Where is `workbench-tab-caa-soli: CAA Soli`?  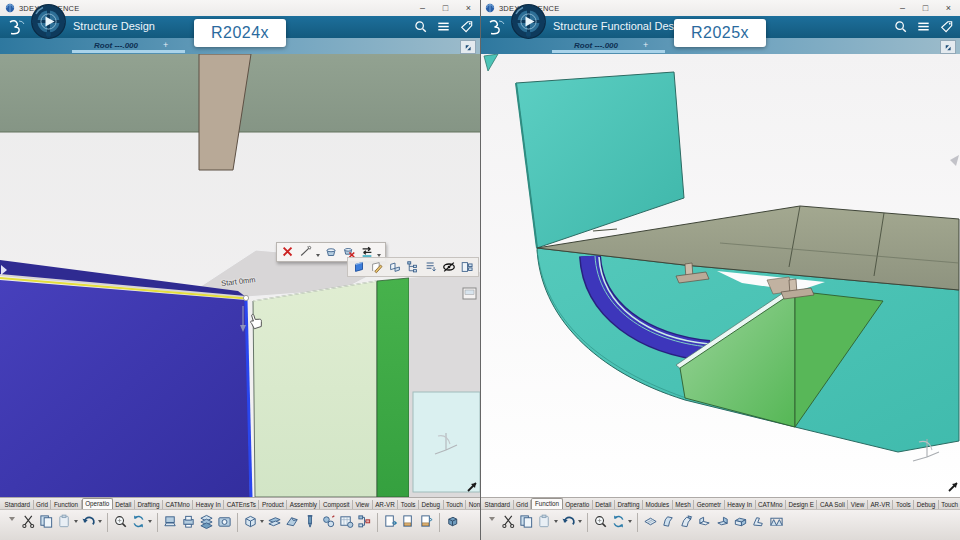 workbench-tab-caa-soli: CAA Soli is located at coordinates (832, 504).